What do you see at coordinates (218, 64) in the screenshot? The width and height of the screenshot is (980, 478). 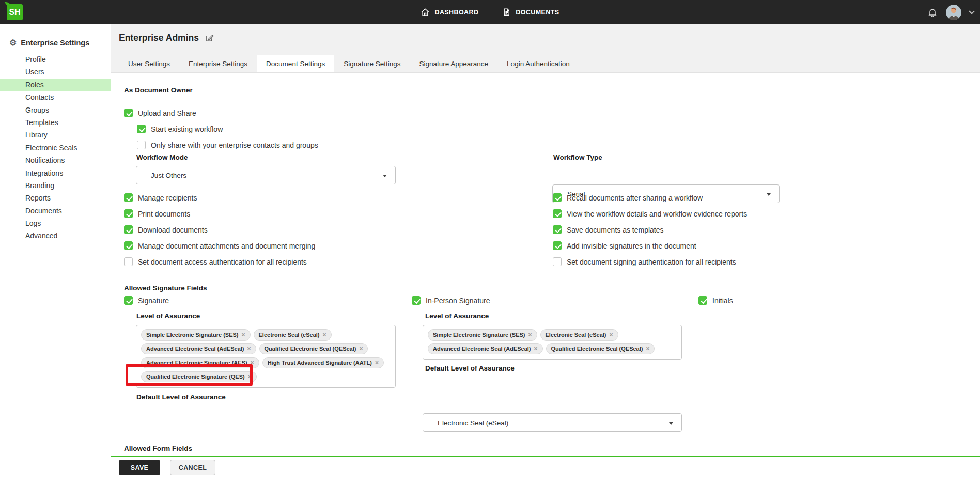 I see `tab-enterprise-settings: Enterprise Settings` at bounding box center [218, 64].